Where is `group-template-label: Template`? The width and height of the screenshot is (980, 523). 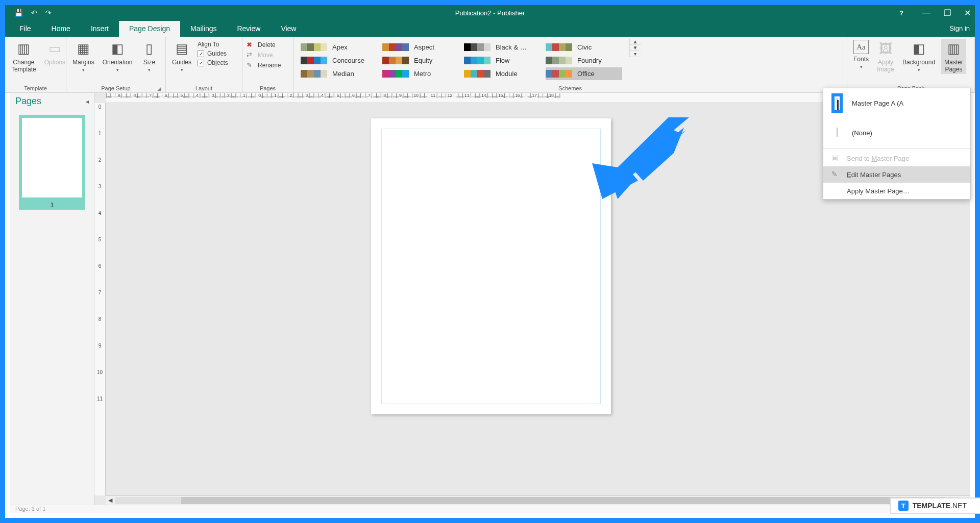 group-template-label: Template is located at coordinates (36, 88).